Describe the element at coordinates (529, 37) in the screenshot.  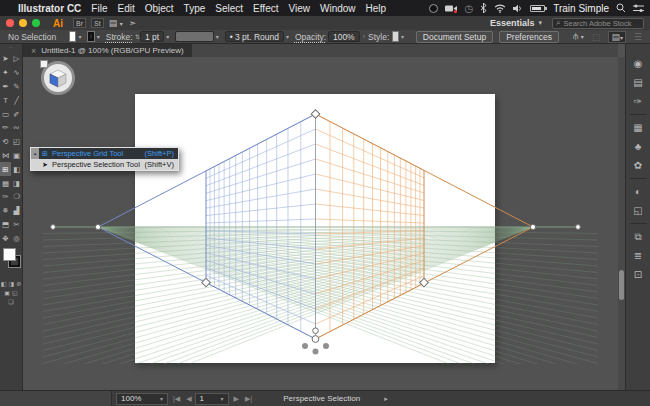
I see `preferences-button: Preferences` at that location.